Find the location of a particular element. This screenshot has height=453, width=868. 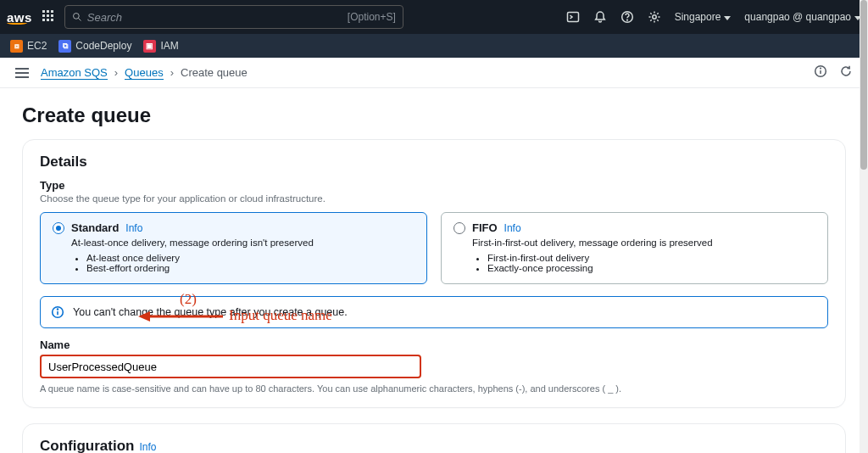

fav-ec2: ⧈EC2 is located at coordinates (29, 46).